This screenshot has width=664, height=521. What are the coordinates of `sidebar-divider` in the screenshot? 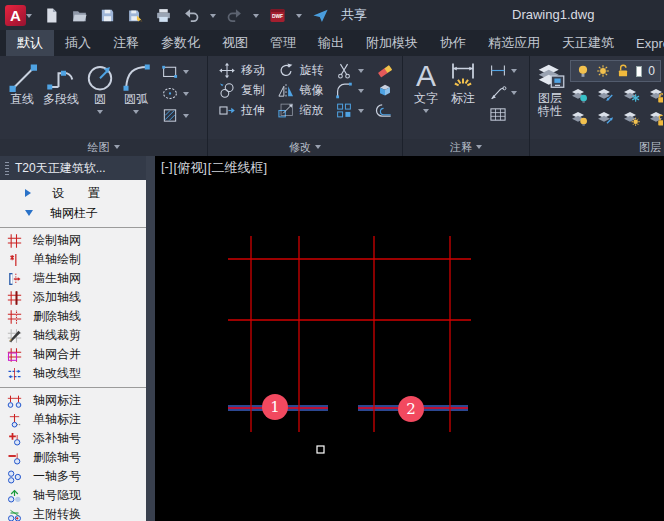 It's located at (150, 338).